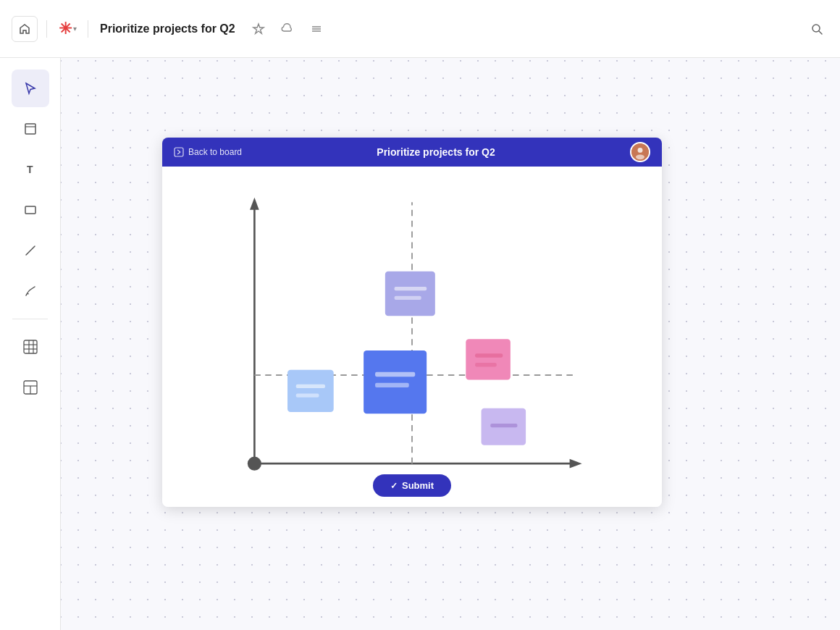  I want to click on sidebar-tool-text: T, so click(30, 169).